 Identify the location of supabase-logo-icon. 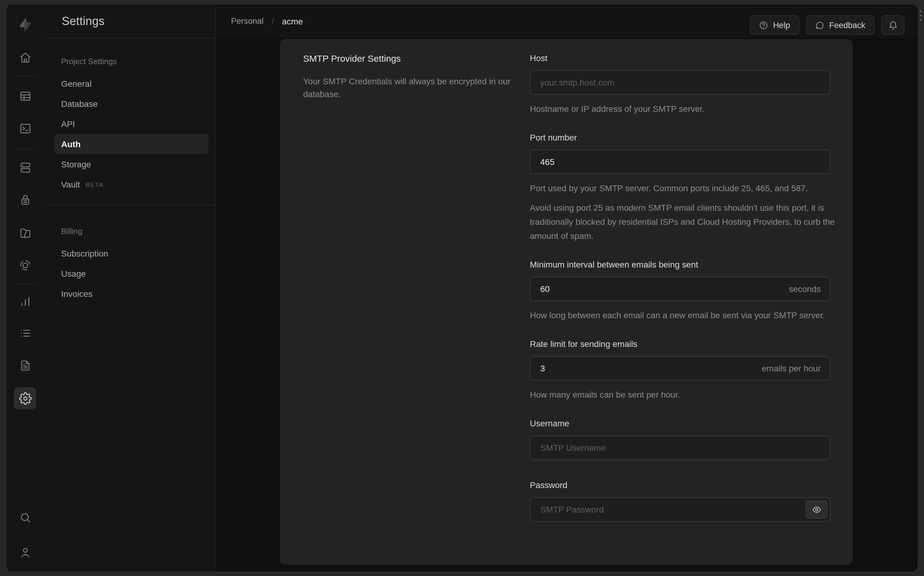
(25, 24).